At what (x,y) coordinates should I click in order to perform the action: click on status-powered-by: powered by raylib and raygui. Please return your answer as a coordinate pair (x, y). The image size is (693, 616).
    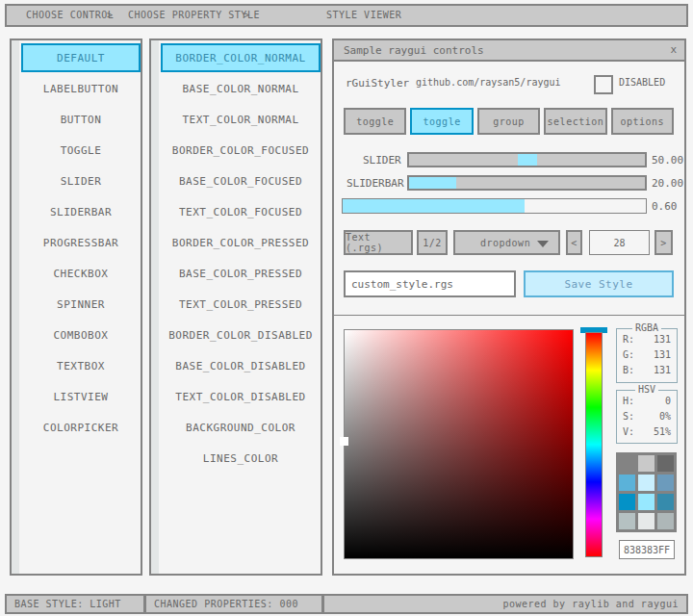
    Looking at the image, I should click on (505, 604).